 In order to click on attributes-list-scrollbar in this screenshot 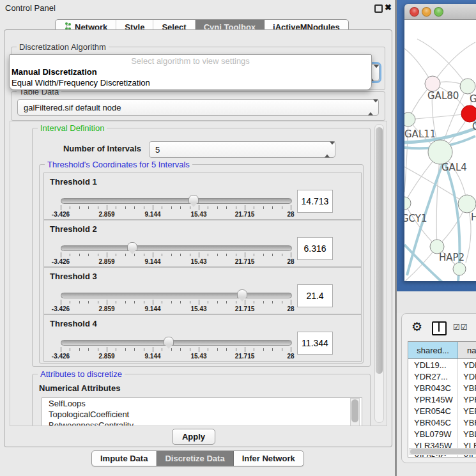, I will do `click(355, 412)`.